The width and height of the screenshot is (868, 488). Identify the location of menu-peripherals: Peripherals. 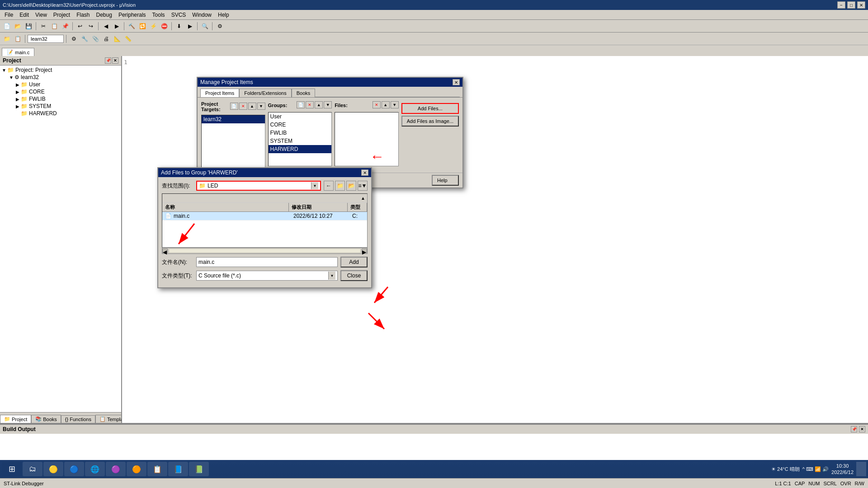
(132, 15).